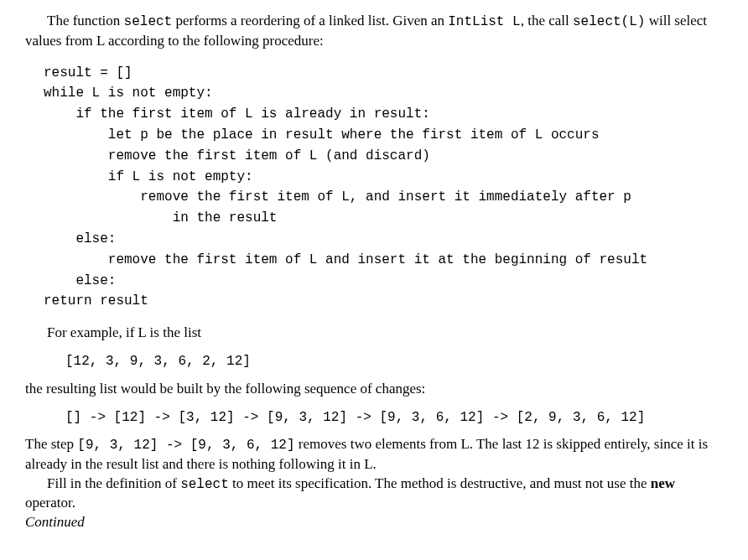 The height and width of the screenshot is (560, 748). I want to click on fillin-paragraph: Fill in the definition of select to meet…, so click(374, 495).